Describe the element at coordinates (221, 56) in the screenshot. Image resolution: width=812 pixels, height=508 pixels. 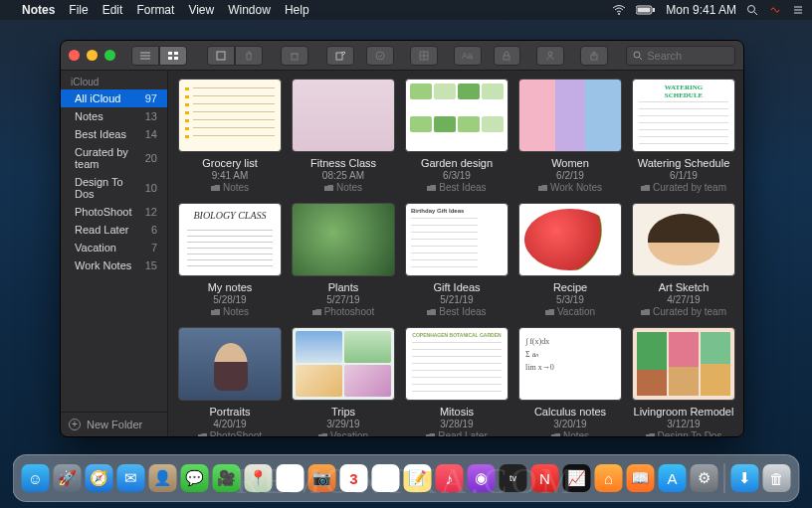
I see `attachments-button` at that location.